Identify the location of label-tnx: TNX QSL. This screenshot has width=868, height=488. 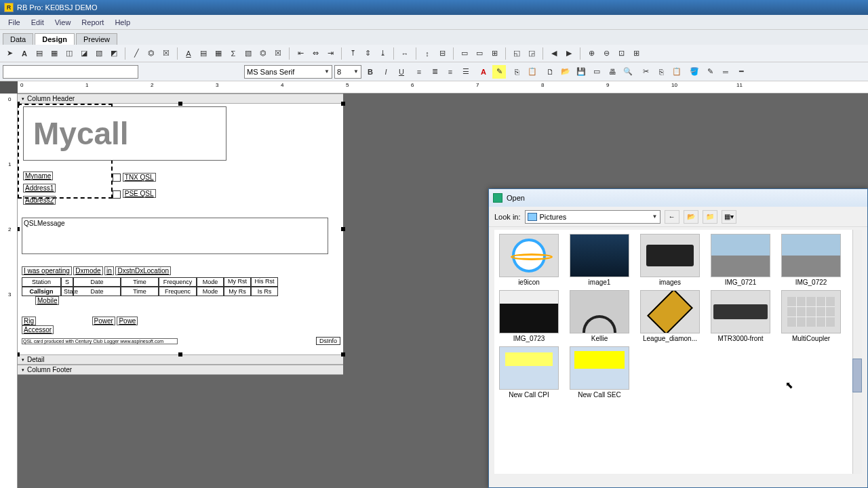
(140, 178).